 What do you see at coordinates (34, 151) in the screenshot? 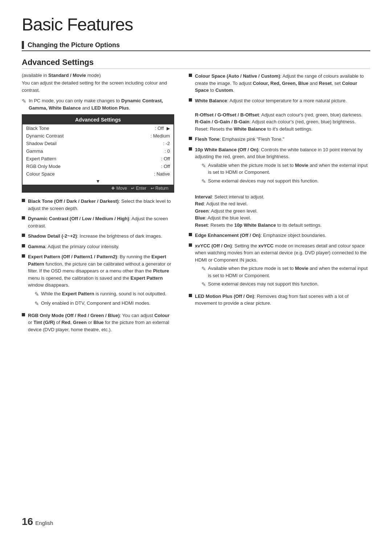
I see `row-label-3: Gamma` at bounding box center [34, 151].